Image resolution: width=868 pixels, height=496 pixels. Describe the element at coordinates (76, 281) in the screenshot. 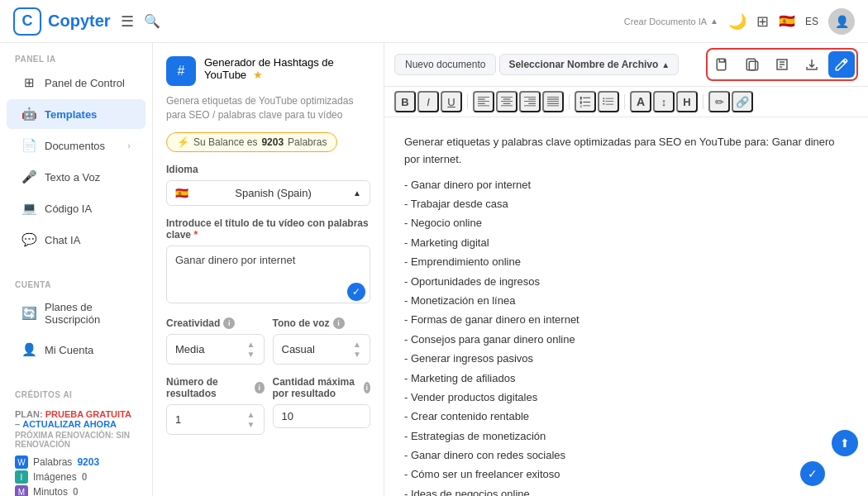

I see `cuenta-label: CUENTA` at that location.